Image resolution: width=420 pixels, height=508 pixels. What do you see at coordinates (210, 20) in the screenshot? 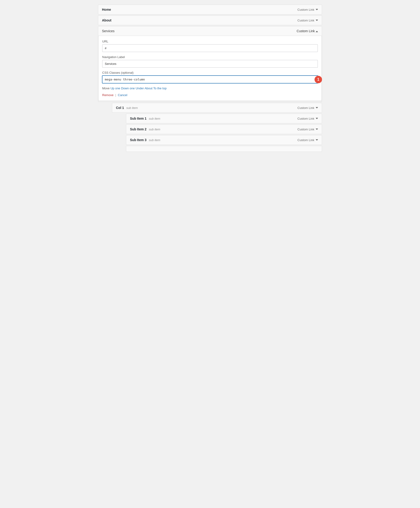
I see `about-header: About Custom Link` at bounding box center [210, 20].